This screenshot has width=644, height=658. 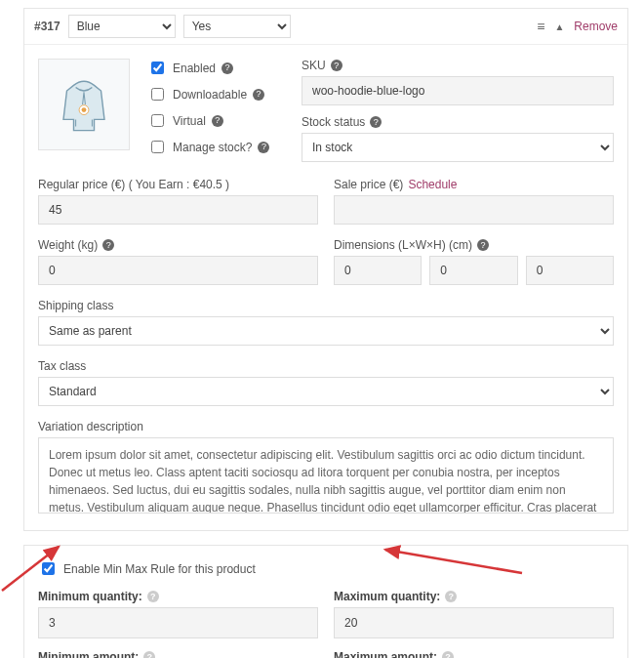 I want to click on downloadable-checkbox: Downloadable ?, so click(x=216, y=94).